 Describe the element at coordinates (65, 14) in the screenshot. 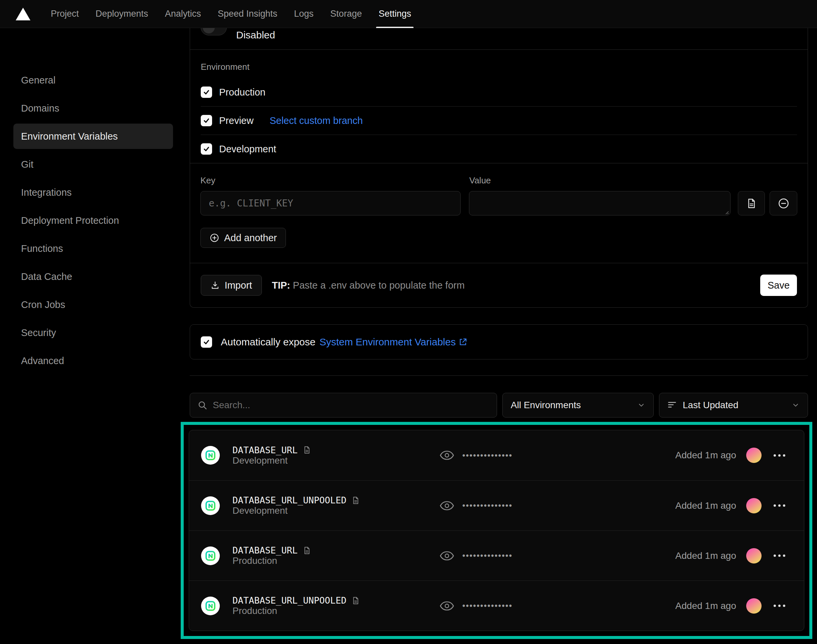

I see `nav-item-project: Project` at that location.